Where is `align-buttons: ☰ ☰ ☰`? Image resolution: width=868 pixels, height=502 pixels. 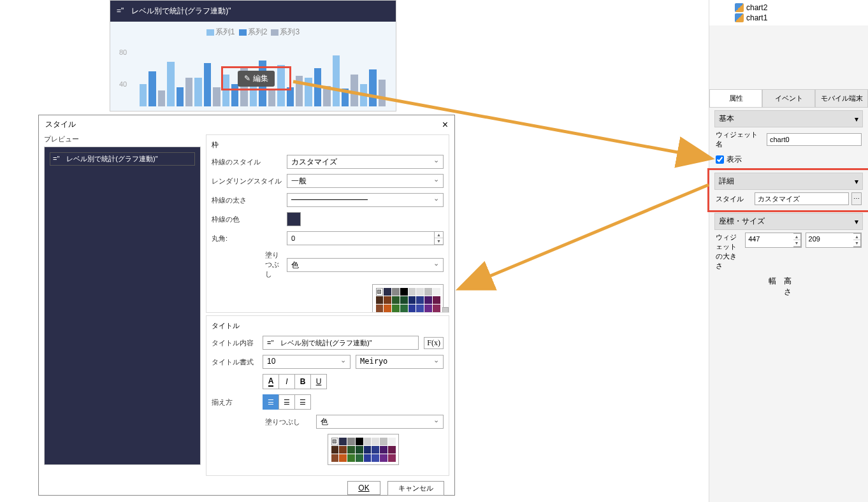
align-buttons: ☰ ☰ ☰ is located at coordinates (287, 402).